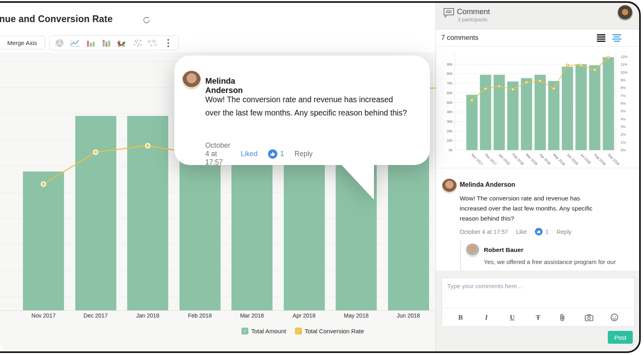 Image resolution: width=644 pixels, height=355 pixels. I want to click on attachment-icon, so click(564, 318).